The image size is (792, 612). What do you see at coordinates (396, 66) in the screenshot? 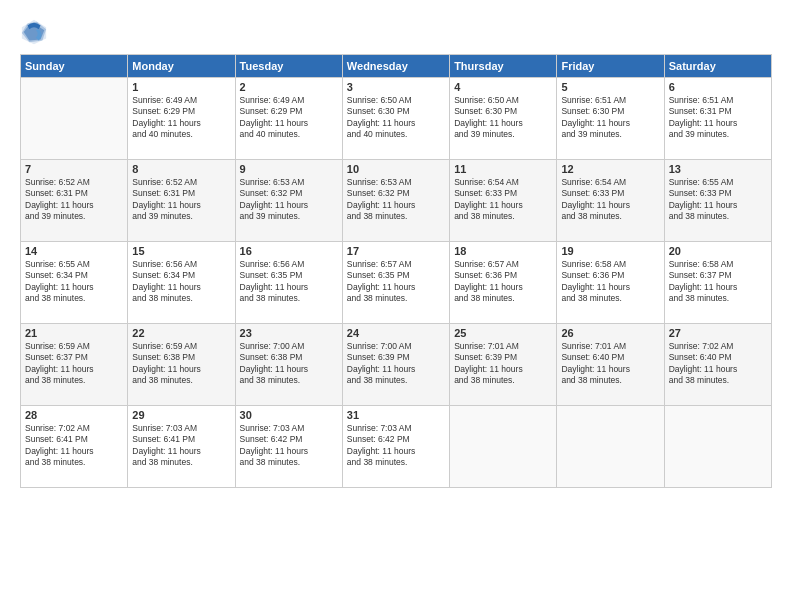
I see `calendar-header-row: SundayMondayTuesdayWednesdayThursdayFrid…` at bounding box center [396, 66].